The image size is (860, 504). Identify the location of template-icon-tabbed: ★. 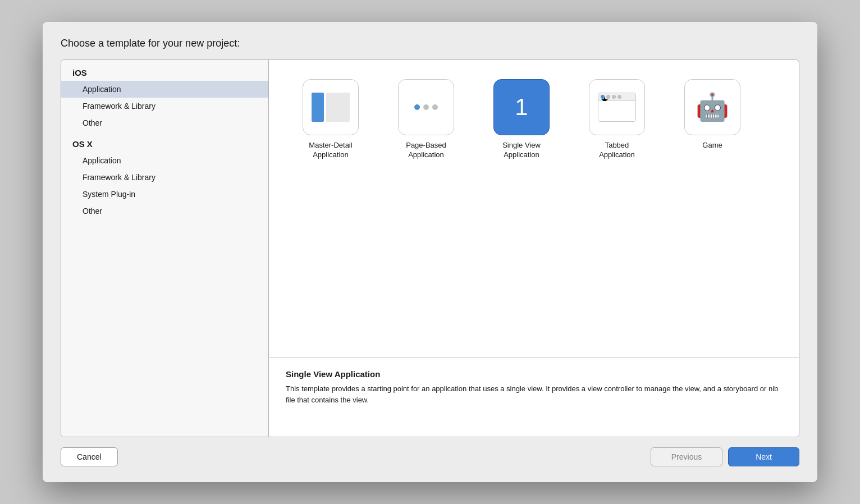
(617, 107).